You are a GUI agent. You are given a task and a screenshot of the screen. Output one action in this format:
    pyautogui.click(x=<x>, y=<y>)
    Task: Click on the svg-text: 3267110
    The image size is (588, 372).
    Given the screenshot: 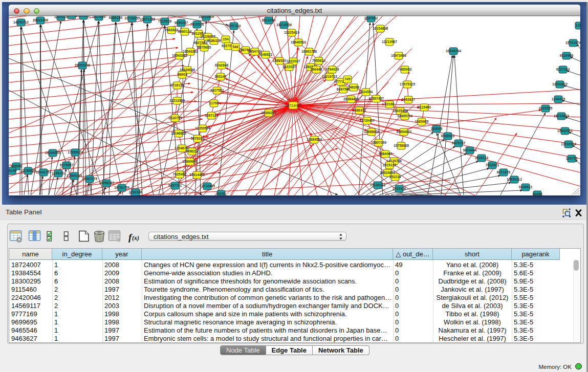 What is the action you would take?
    pyautogui.click(x=211, y=116)
    